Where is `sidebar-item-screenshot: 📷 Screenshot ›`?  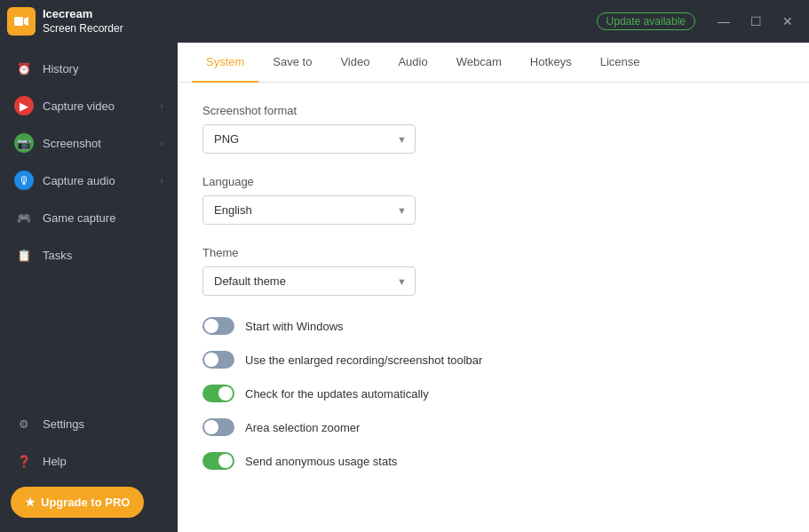
sidebar-item-screenshot: 📷 Screenshot › is located at coordinates (89, 143).